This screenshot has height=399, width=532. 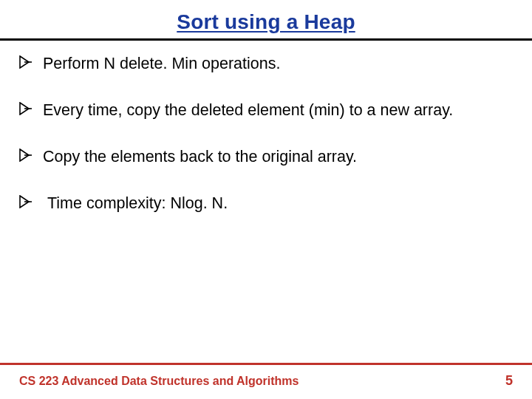 I want to click on footer-page-number: 5, so click(x=509, y=381).